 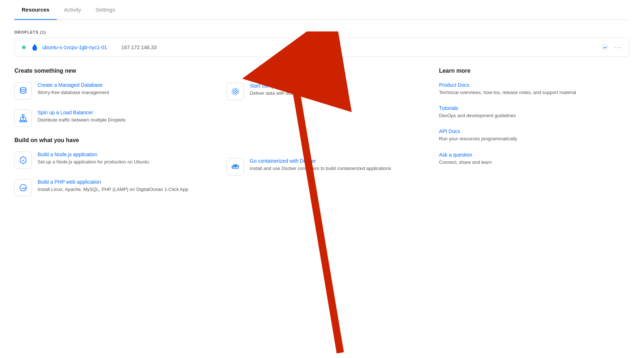 What do you see at coordinates (534, 137) in the screenshot?
I see `right-column: Learn more Product Docs Technical overvi…` at bounding box center [534, 137].